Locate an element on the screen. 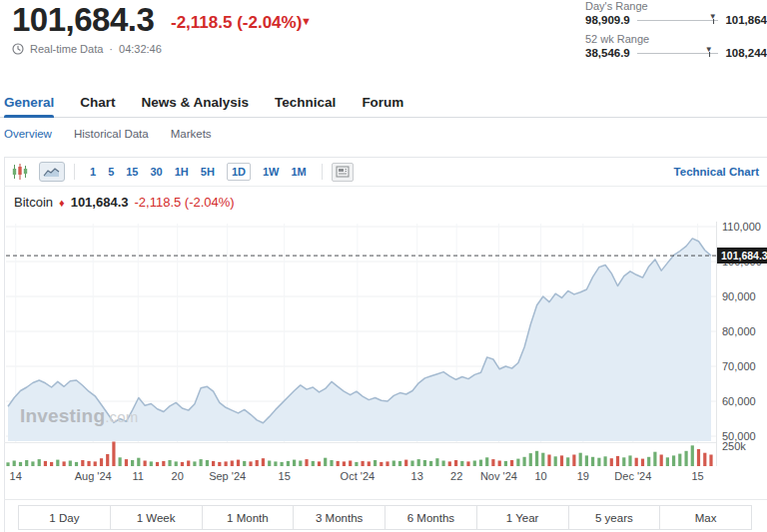  legend-diamond-icon: ♦ is located at coordinates (62, 203).